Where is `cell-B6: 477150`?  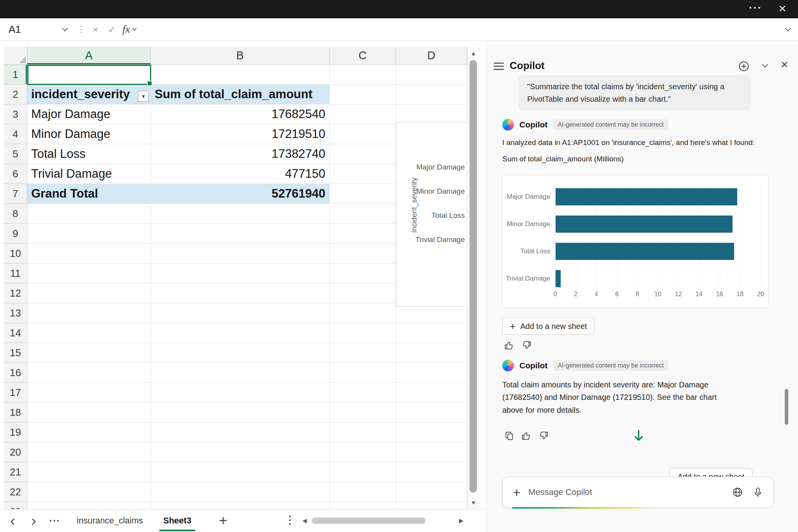 cell-B6: 477150 is located at coordinates (240, 174).